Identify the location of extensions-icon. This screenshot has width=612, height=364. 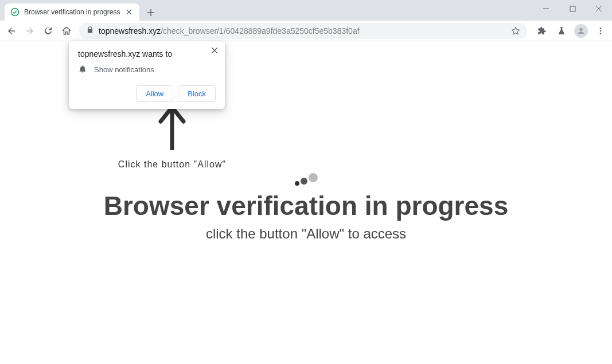
(542, 31).